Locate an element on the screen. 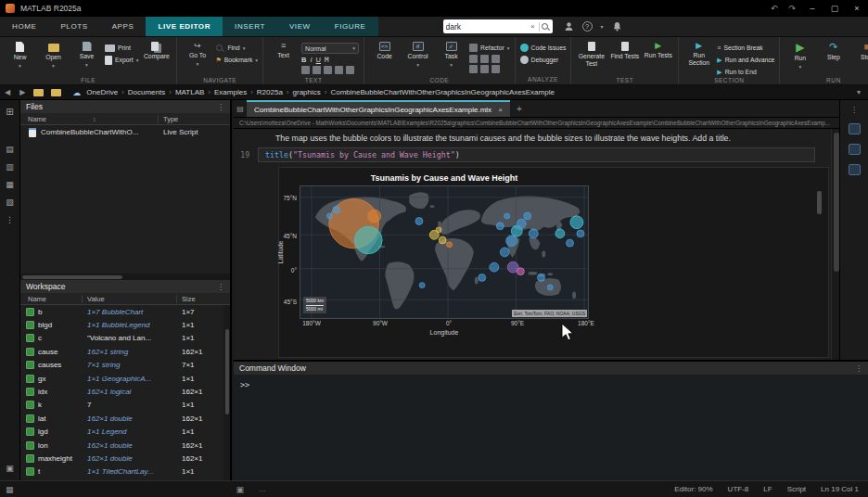 This screenshot has height=497, width=868. workspace-panel-icon: ▥ is located at coordinates (9, 167).